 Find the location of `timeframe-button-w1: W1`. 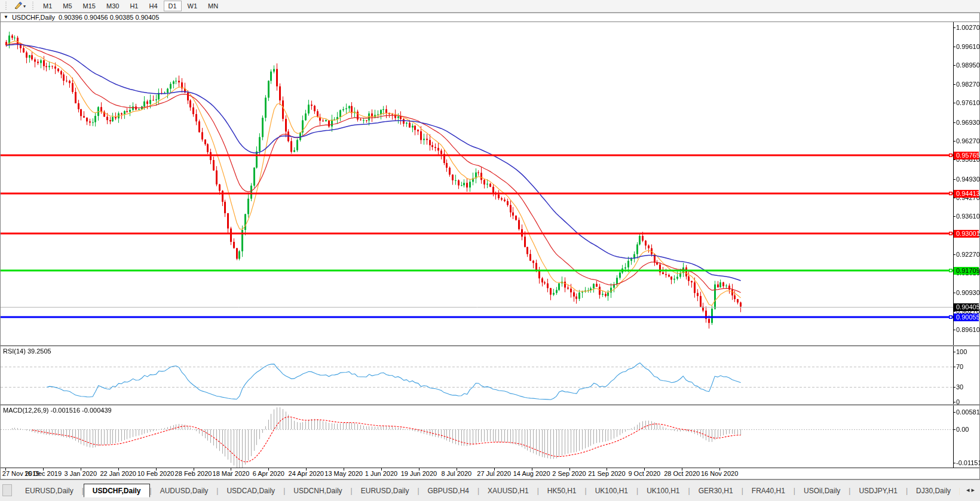

timeframe-button-w1: W1 is located at coordinates (192, 6).